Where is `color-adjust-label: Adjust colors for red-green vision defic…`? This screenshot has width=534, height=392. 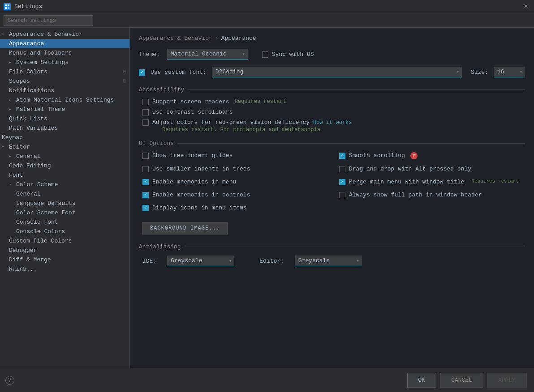
color-adjust-label: Adjust colors for red-green vision defic… is located at coordinates (231, 123).